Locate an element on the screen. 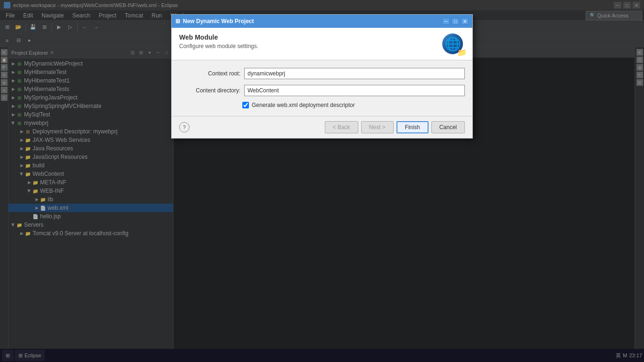 The height and width of the screenshot is (362, 644). folder-overlay-icon: 📁 is located at coordinates (462, 53).